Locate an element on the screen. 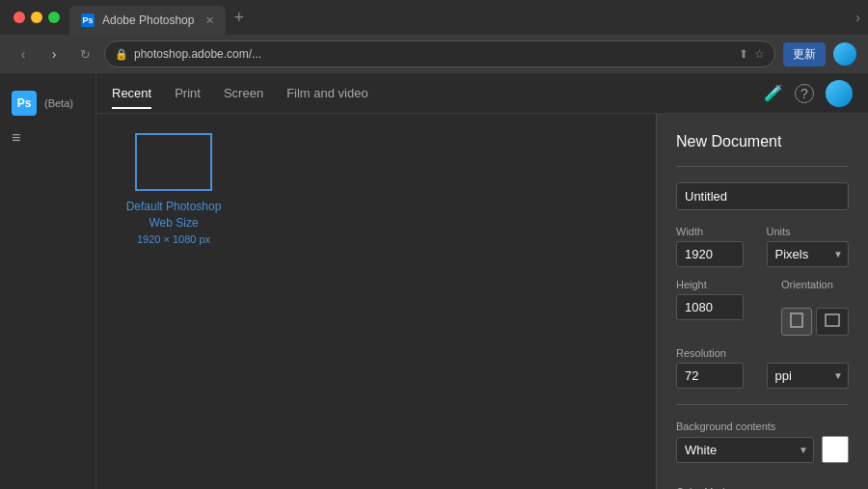 The image size is (868, 489). bg-contents-group: Background contents White Black Backgrou… is located at coordinates (762, 448).